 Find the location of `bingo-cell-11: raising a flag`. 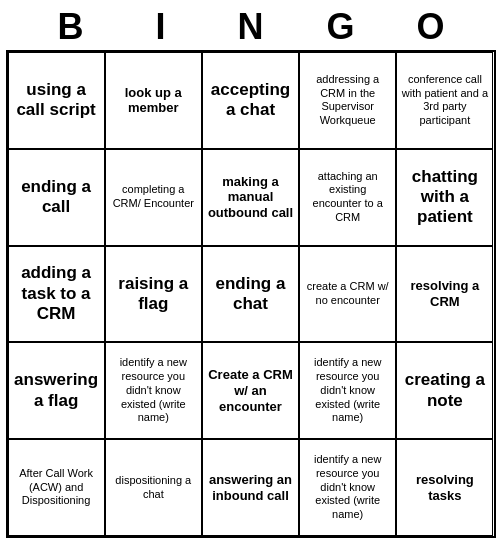

bingo-cell-11: raising a flag is located at coordinates (154, 294).